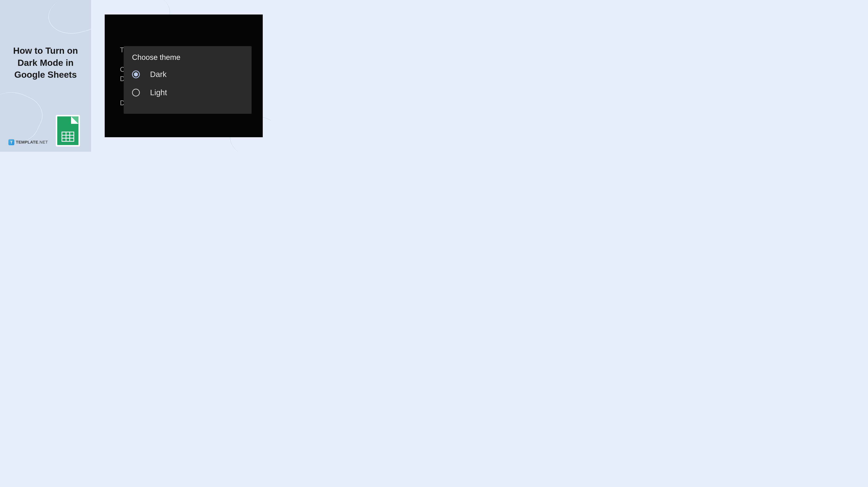 The image size is (868, 487). Describe the element at coordinates (188, 57) in the screenshot. I see `dialog-title: Choose theme` at that location.